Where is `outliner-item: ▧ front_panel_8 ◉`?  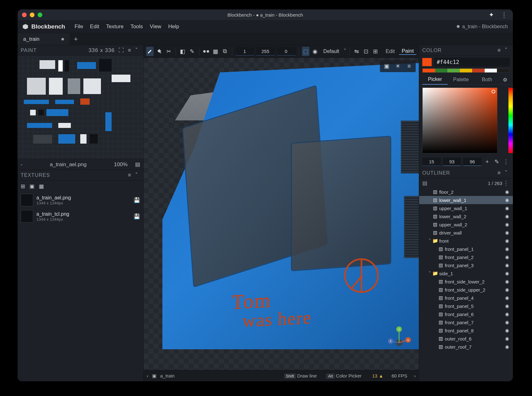
outliner-item: ▧ front_panel_8 ◉ is located at coordinates (466, 330).